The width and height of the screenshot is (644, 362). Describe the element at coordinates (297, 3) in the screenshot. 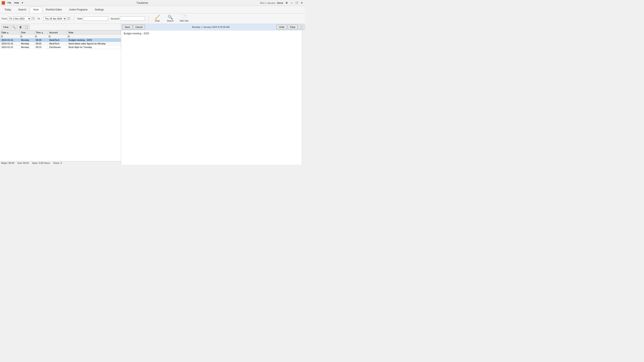

I see `maximize-button: ☐` at that location.